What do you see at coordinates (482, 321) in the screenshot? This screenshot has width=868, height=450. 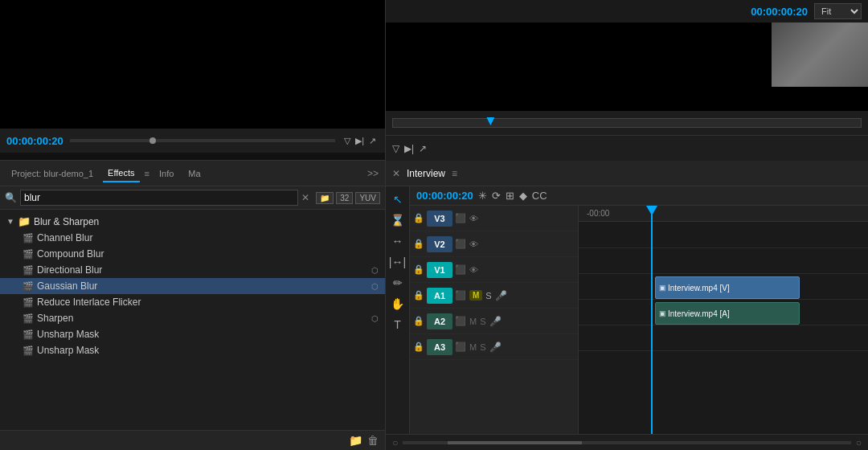 I see `a2-solo-button: S` at bounding box center [482, 321].